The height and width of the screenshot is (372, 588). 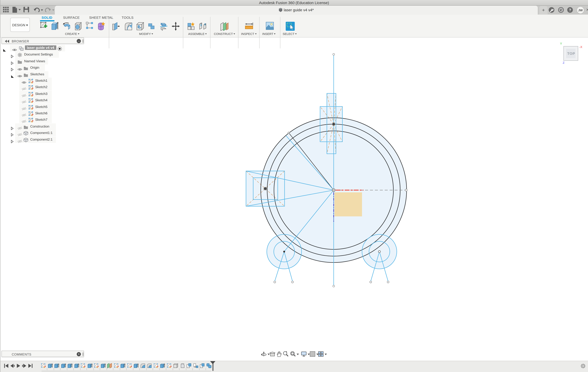 What do you see at coordinates (293, 354) in the screenshot?
I see `fit-icon` at bounding box center [293, 354].